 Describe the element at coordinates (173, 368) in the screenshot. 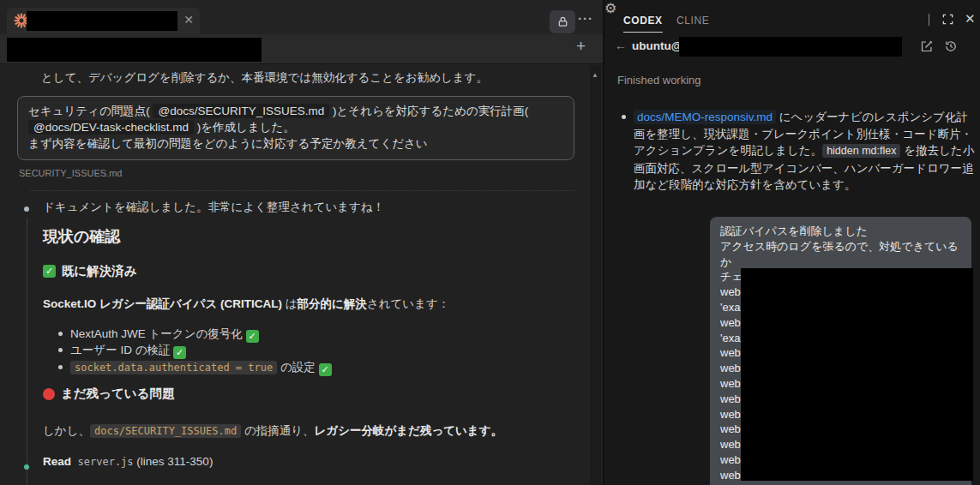

I see `inline-code: socket.data.authenticated = true` at that location.